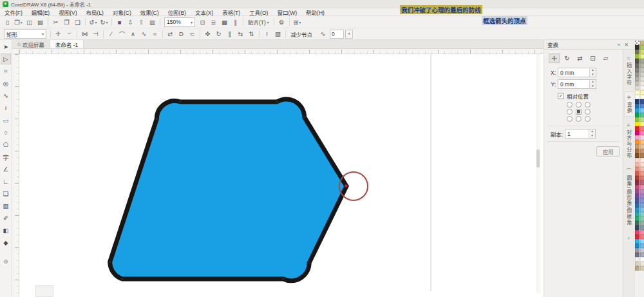  What do you see at coordinates (58, 34) in the screenshot?
I see `add-node-button: ✛` at bounding box center [58, 34].